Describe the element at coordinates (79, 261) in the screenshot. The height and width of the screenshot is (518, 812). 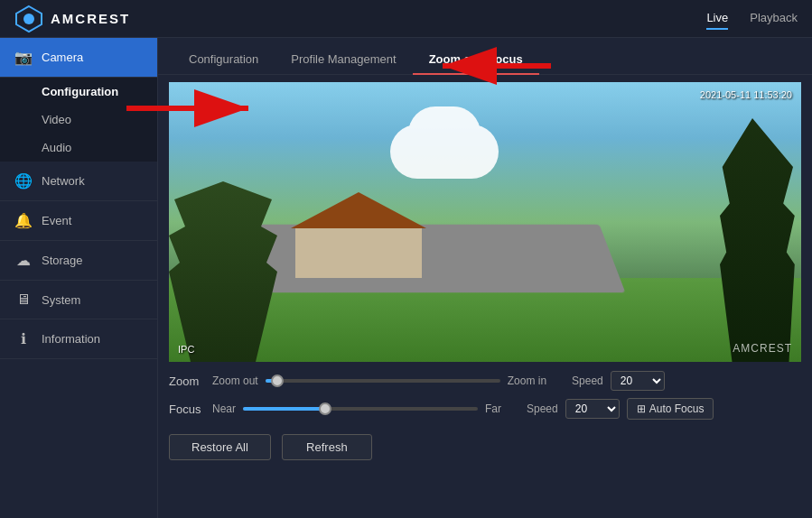
I see `sidebar-item-storage: ☁ Storage` at that location.